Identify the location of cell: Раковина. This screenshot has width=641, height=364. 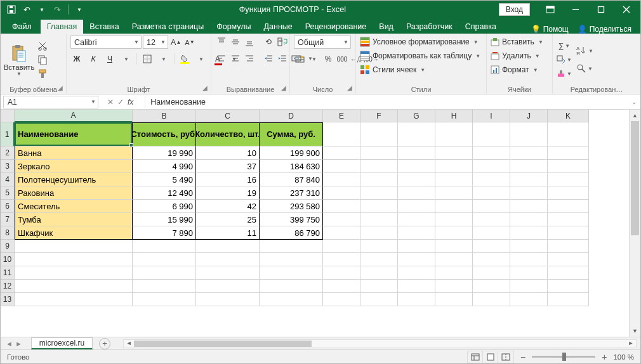
(74, 193).